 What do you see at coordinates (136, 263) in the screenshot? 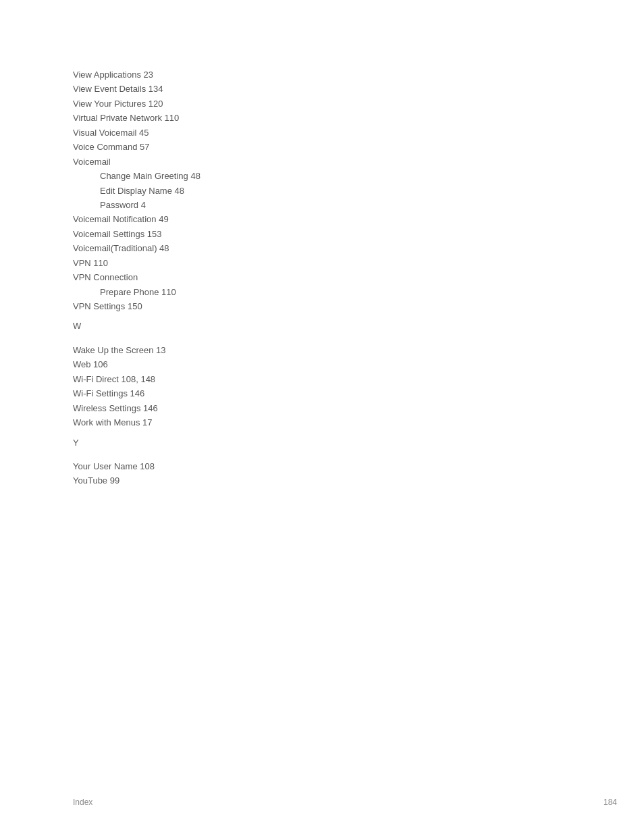
I see `list-item: VPN 110` at bounding box center [136, 263].